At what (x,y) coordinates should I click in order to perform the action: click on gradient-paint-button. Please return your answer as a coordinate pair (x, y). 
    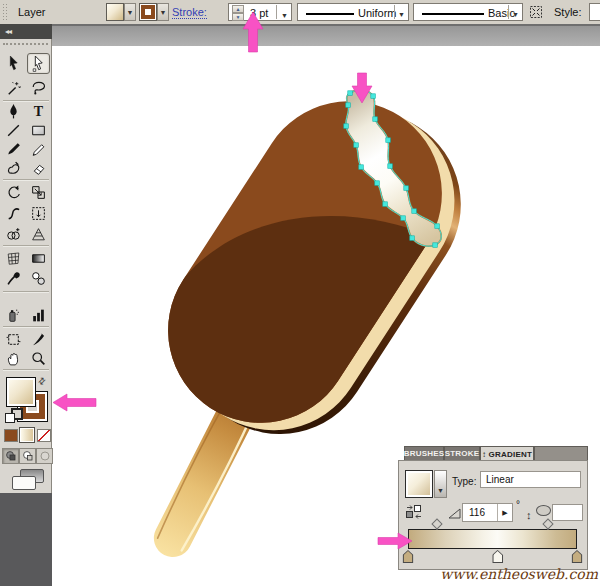
    Looking at the image, I should click on (27, 435).